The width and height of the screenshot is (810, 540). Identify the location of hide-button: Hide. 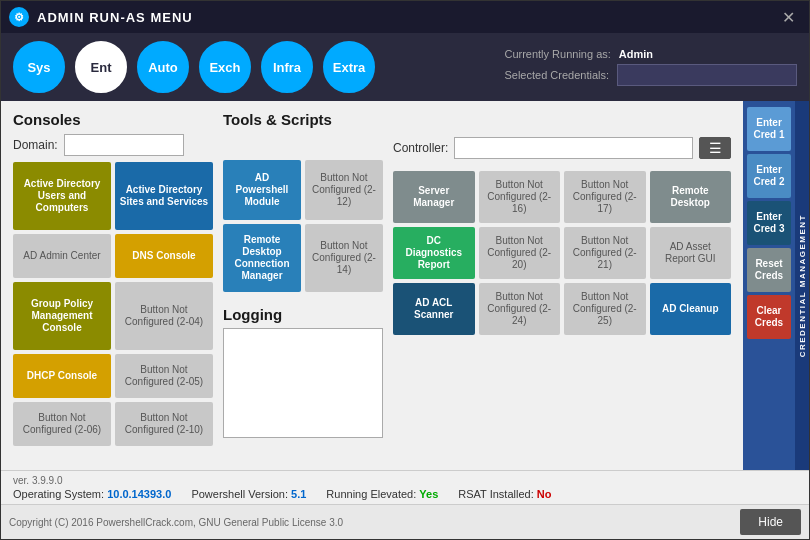
(770, 522).